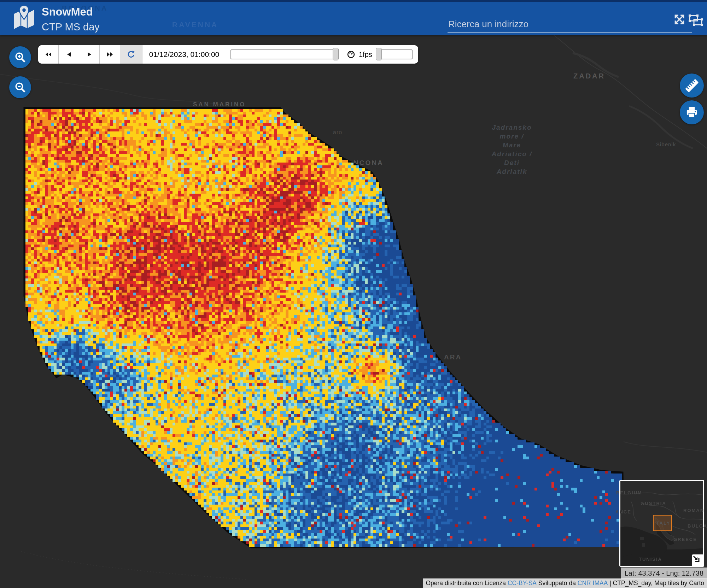 The image size is (707, 588). I want to click on speed-segment: 1fps, so click(381, 54).